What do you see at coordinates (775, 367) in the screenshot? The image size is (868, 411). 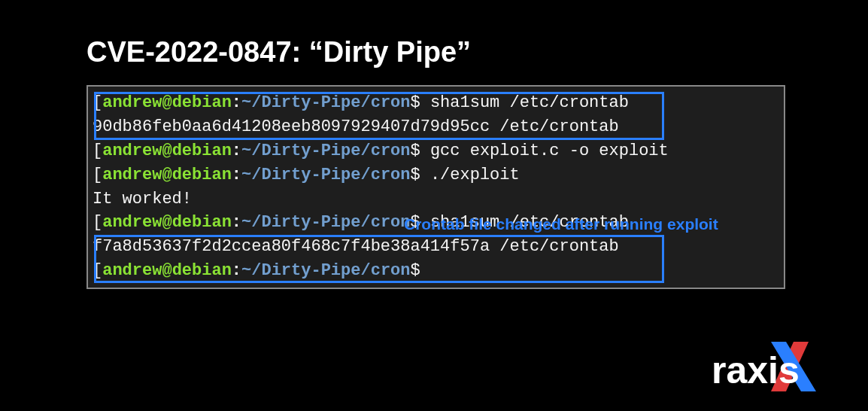 I see `raxis-logo: raxis` at bounding box center [775, 367].